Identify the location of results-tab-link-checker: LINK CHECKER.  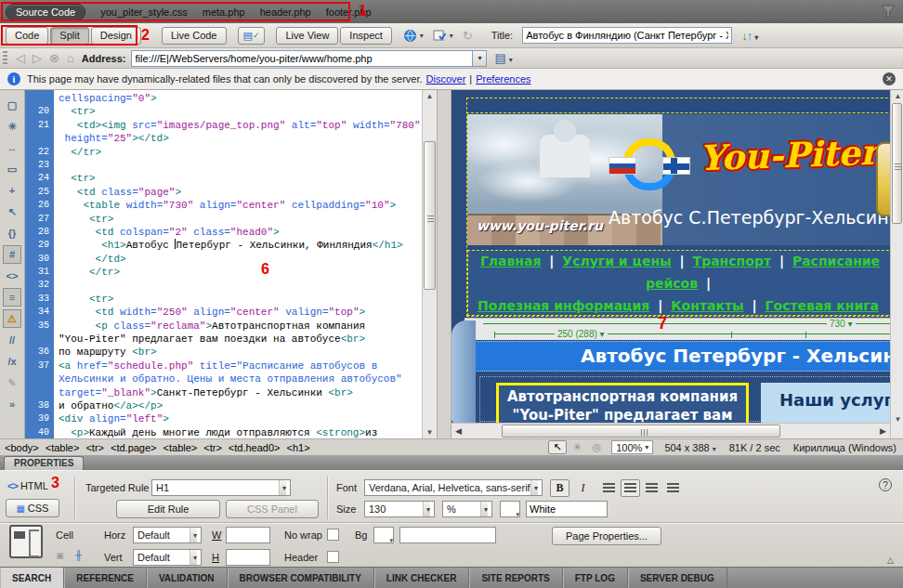
(422, 578).